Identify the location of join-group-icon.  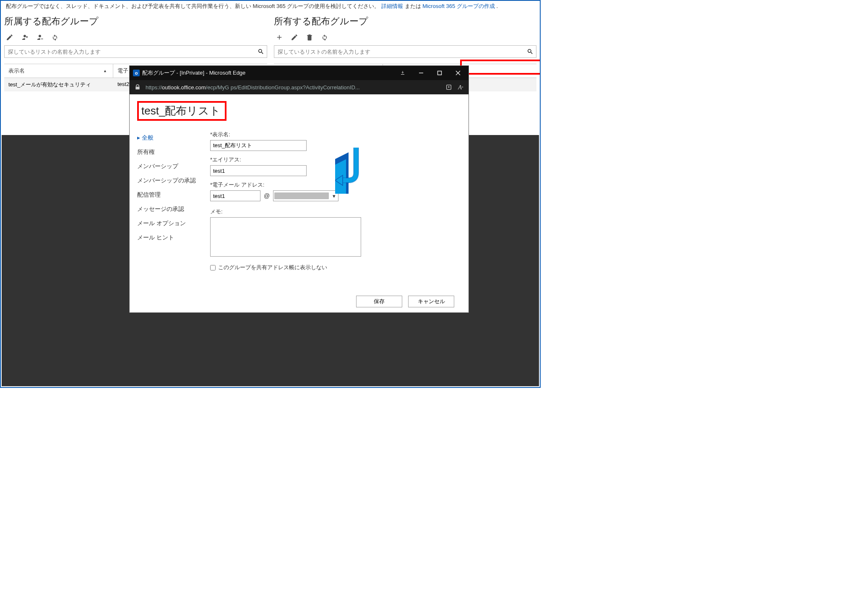
(25, 37).